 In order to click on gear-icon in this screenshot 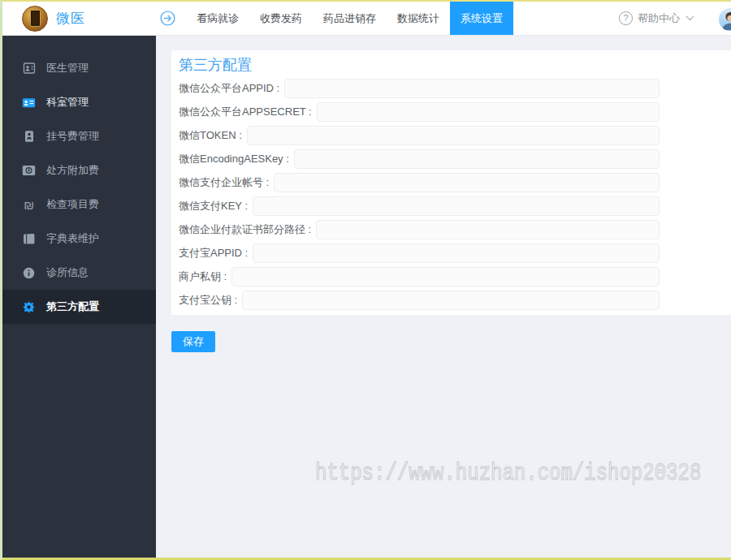, I will do `click(29, 307)`.